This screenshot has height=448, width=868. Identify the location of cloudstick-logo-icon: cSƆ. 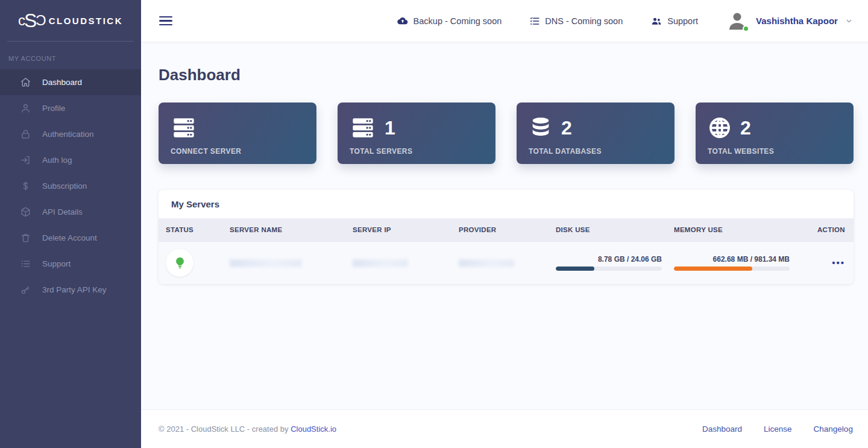
(31, 21).